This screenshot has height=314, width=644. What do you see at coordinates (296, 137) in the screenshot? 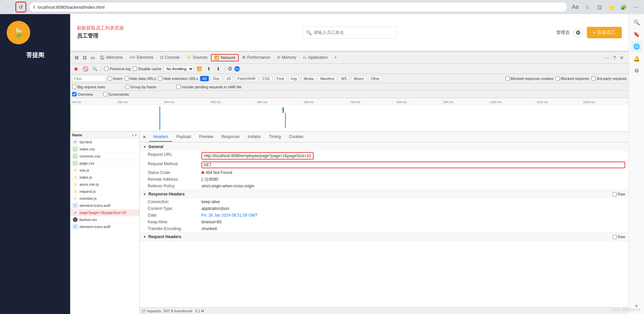
I see `tab-cookies: Cookies` at bounding box center [296, 137].